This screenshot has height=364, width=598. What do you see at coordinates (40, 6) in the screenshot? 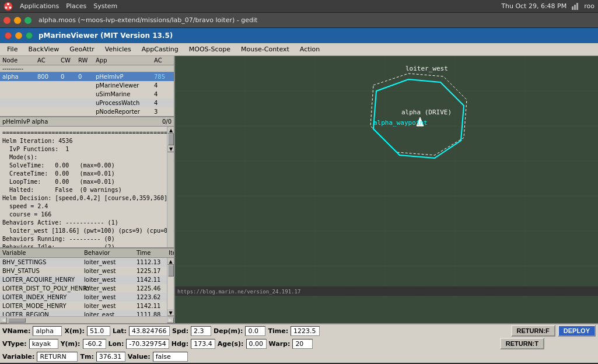
I see `applications-menu: Applications` at bounding box center [40, 6].